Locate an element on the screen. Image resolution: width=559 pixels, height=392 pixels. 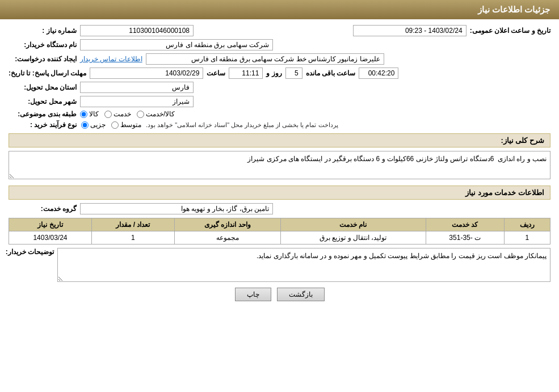
table-cell-unit: مجموعه is located at coordinates (227, 238).